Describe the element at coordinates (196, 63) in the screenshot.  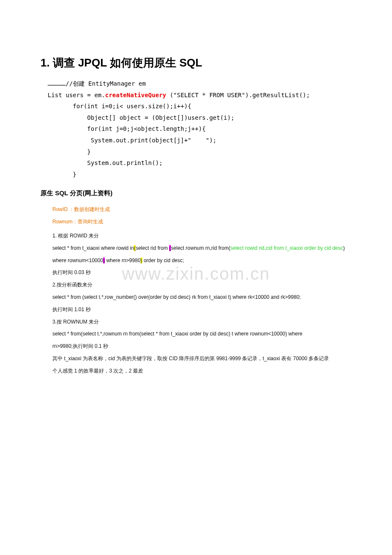
I see `heading-1: 1. 调查 JPQL 如何使用原生 SQL` at that location.